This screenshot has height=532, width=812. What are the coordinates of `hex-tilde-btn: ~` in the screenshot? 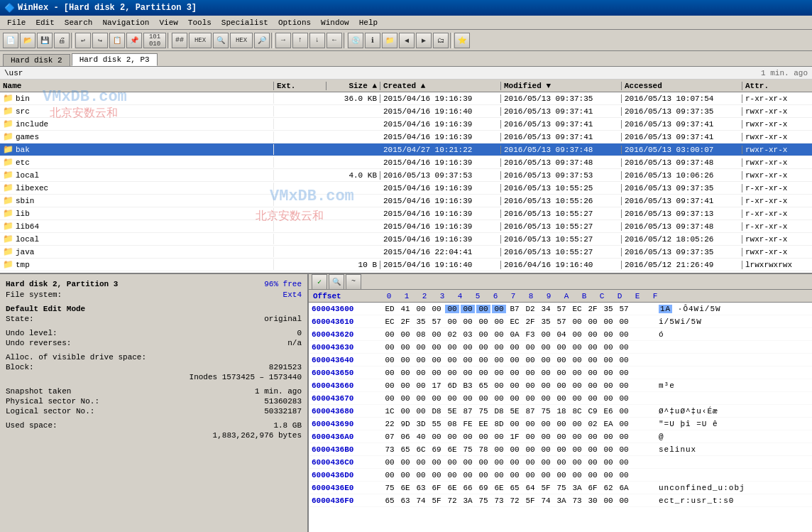 It's located at (353, 282).